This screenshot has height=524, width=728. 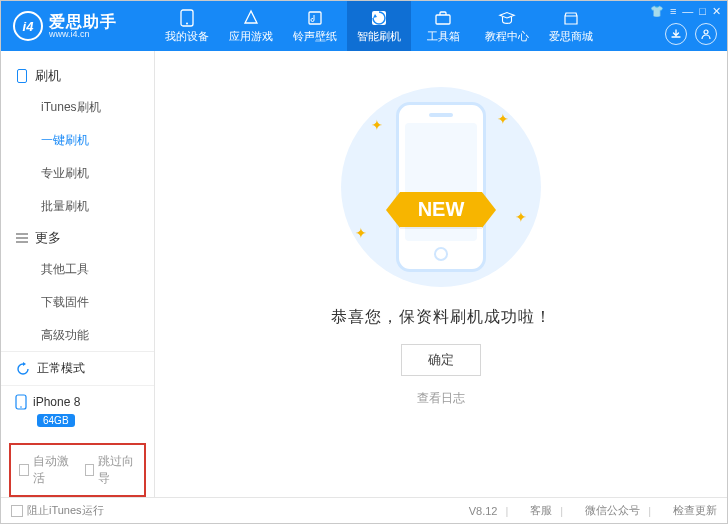 I want to click on phone-speaker, so click(x=441, y=115).